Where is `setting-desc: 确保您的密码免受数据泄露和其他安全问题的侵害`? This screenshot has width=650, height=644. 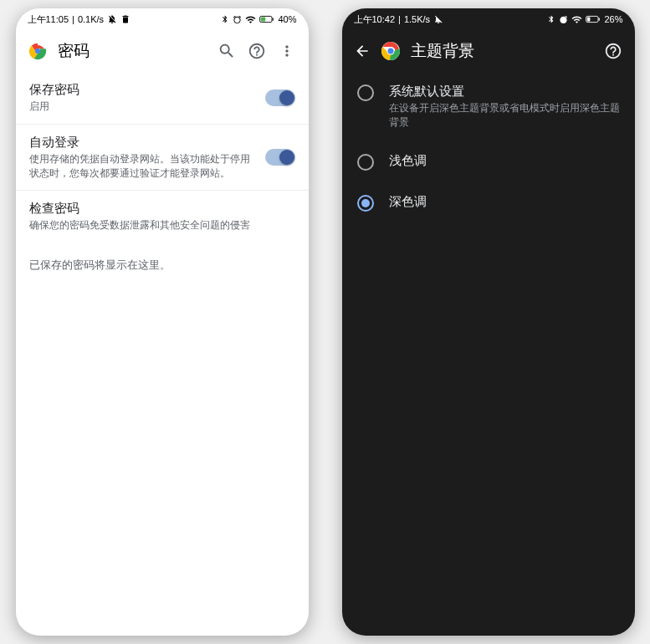
setting-desc: 确保您的密码免受数据泄露和其他安全问题的侵害 is located at coordinates (162, 226).